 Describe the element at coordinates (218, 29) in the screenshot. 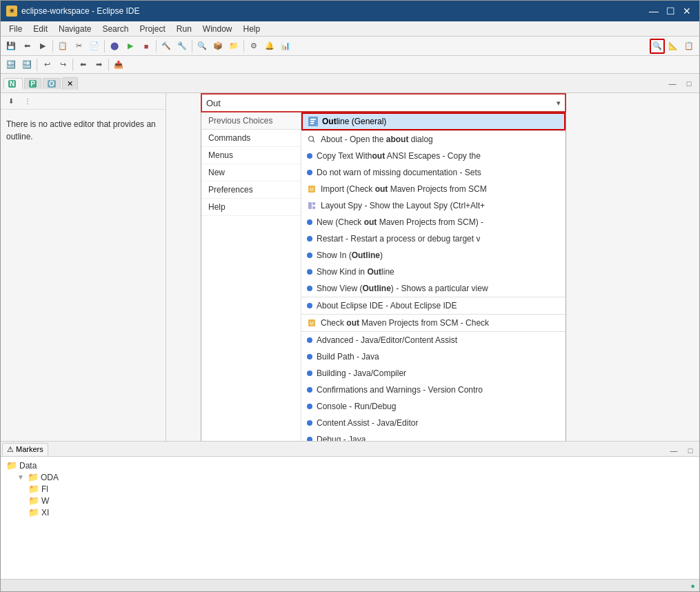

I see `menu-window: Window` at that location.